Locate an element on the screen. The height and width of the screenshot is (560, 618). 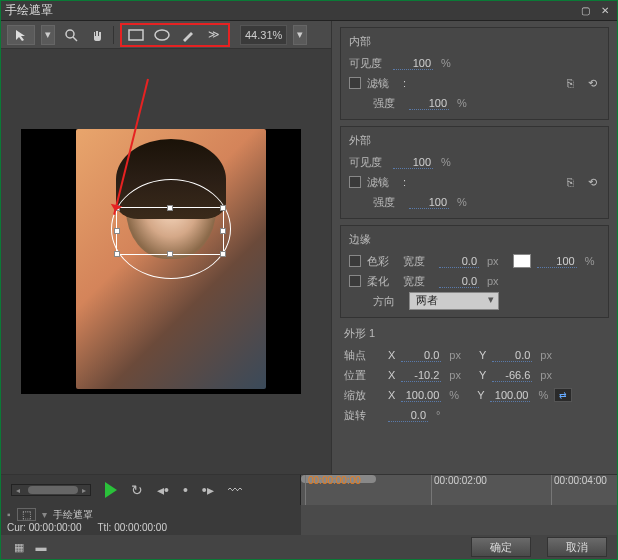
internal-strength-value: 100 is located at coordinates (429, 104).